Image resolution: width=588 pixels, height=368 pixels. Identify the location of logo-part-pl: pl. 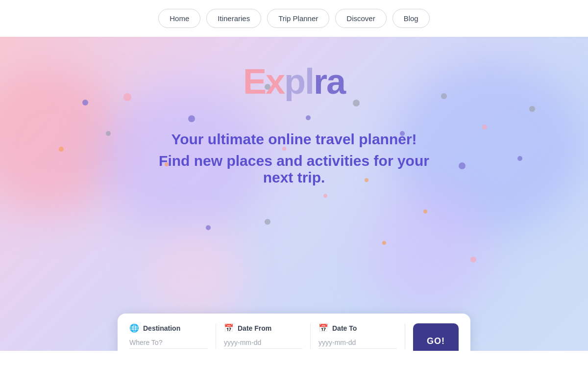
(299, 81).